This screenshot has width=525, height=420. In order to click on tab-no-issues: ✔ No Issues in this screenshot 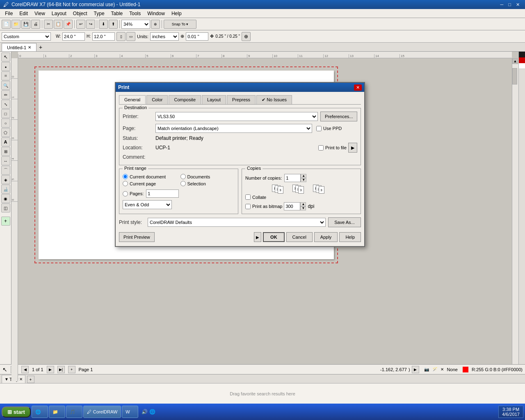, I will do `click(274, 100)`.